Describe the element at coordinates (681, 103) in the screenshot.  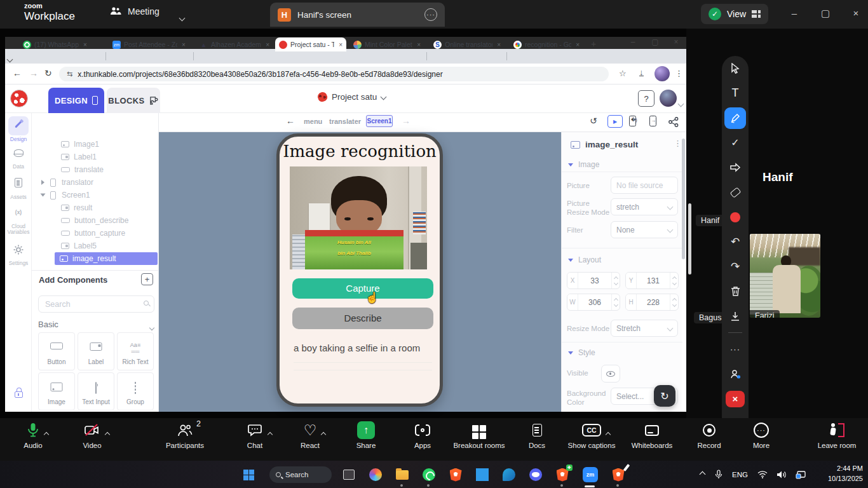
I see `account-chevron-icon` at that location.